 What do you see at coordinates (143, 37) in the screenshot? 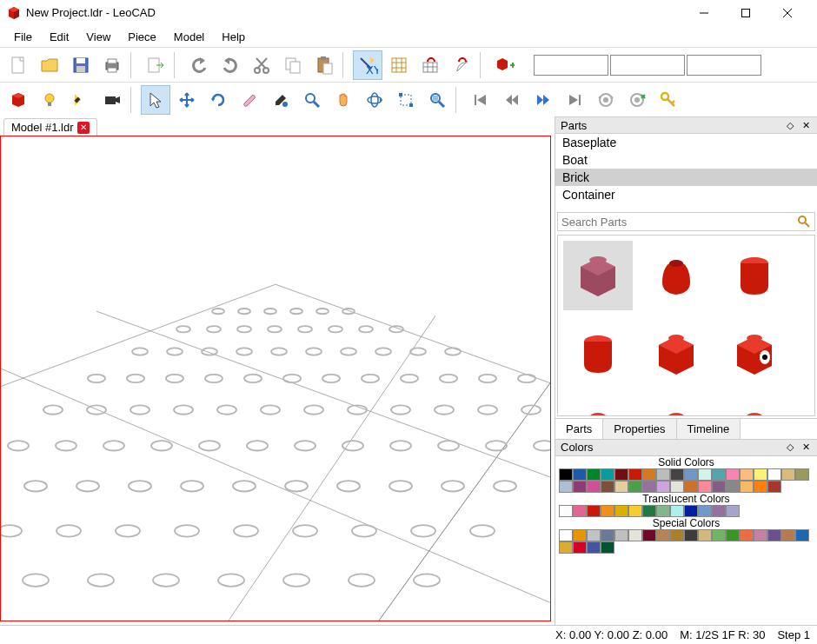
I see `menu-piece: Piece` at bounding box center [143, 37].